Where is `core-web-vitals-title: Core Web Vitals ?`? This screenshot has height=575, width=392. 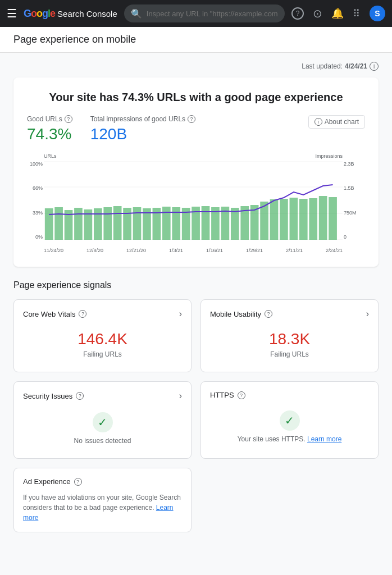
core-web-vitals-title: Core Web Vitals ? is located at coordinates (55, 314).